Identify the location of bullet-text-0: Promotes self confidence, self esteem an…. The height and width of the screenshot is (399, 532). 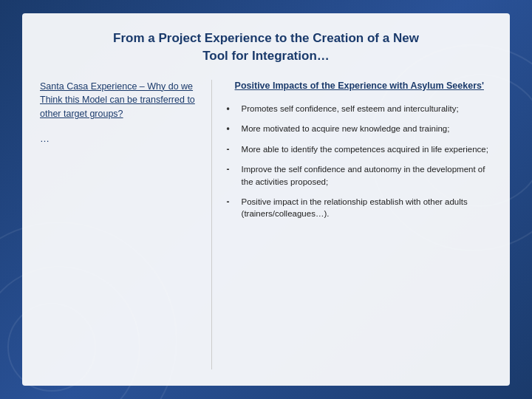
(366, 109).